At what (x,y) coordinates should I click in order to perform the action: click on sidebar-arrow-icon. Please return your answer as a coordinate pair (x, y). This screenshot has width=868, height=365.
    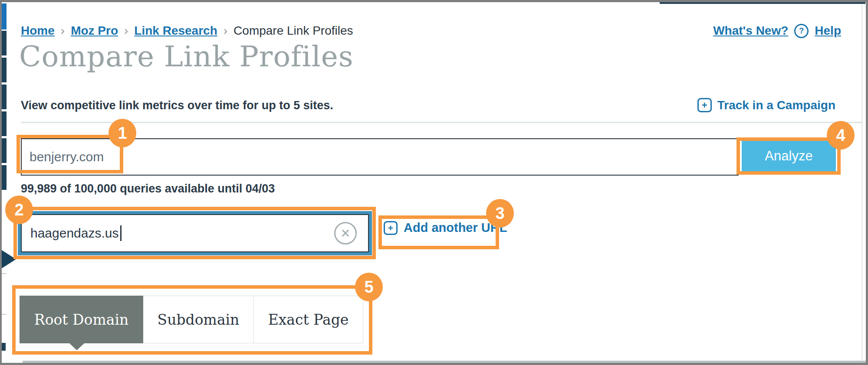
    Looking at the image, I should click on (9, 259).